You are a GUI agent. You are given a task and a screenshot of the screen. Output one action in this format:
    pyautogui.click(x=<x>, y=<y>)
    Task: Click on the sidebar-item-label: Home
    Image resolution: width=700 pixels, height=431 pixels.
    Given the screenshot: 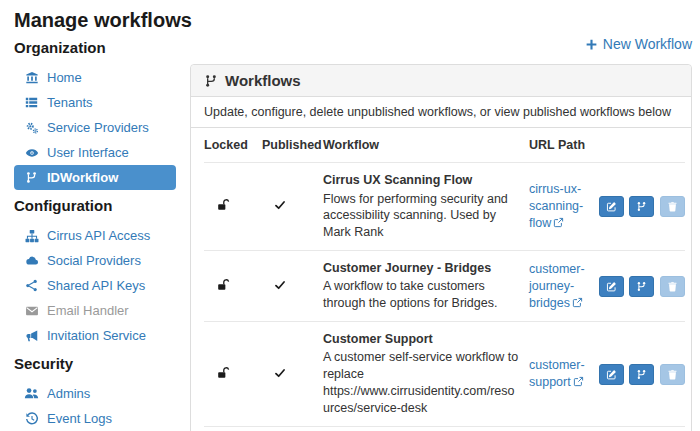 What is the action you would take?
    pyautogui.click(x=64, y=78)
    